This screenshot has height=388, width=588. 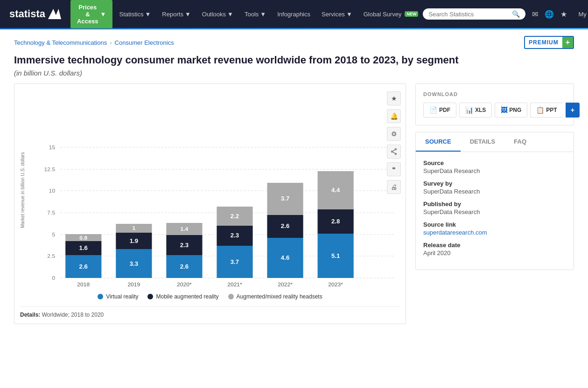 What do you see at coordinates (133, 284) in the screenshot?
I see `svg-text: 2019` at bounding box center [133, 284].